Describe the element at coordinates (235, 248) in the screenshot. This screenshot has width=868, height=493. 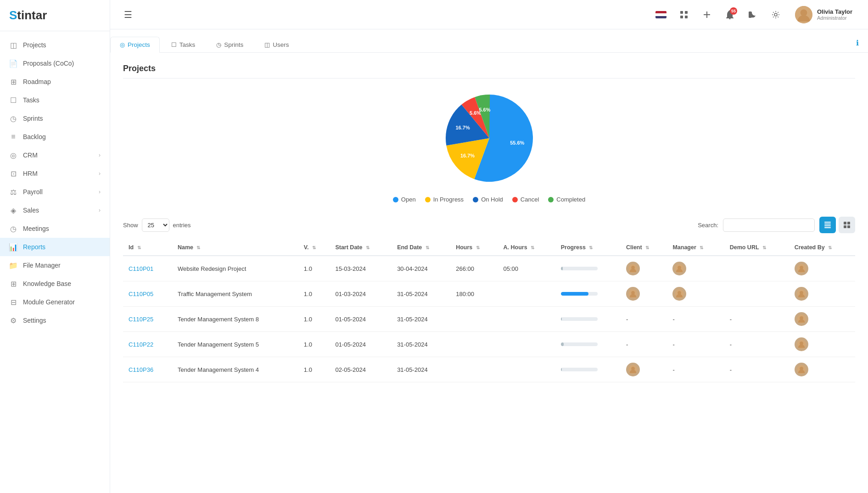
I see `col-name: Name ⇅` at that location.